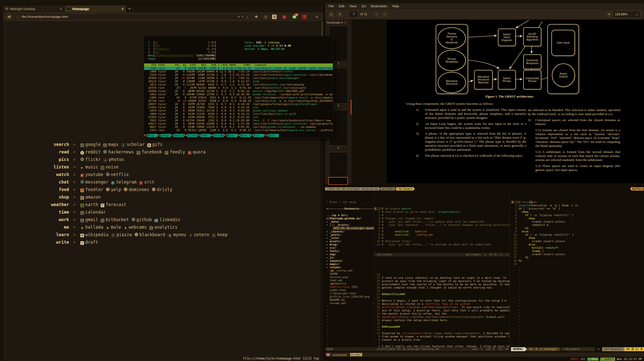  Describe the element at coordinates (172, 135) in the screenshot. I see `htop-f3: F3` at that location.